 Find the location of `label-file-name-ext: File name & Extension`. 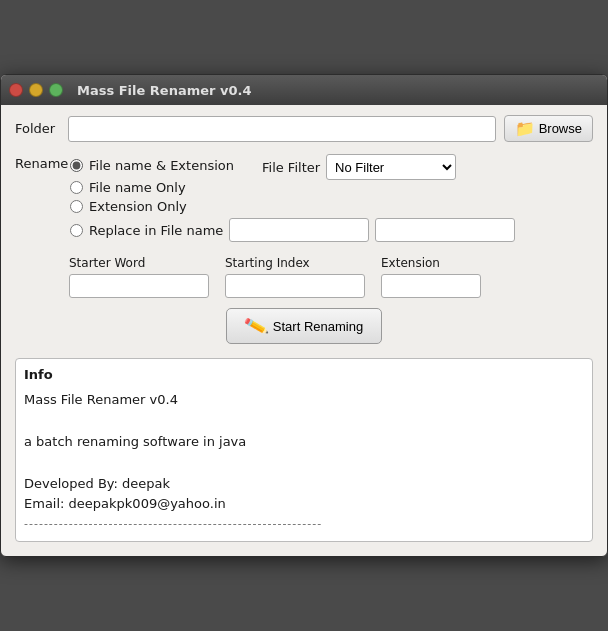

label-file-name-ext: File name & Extension is located at coordinates (162, 166).